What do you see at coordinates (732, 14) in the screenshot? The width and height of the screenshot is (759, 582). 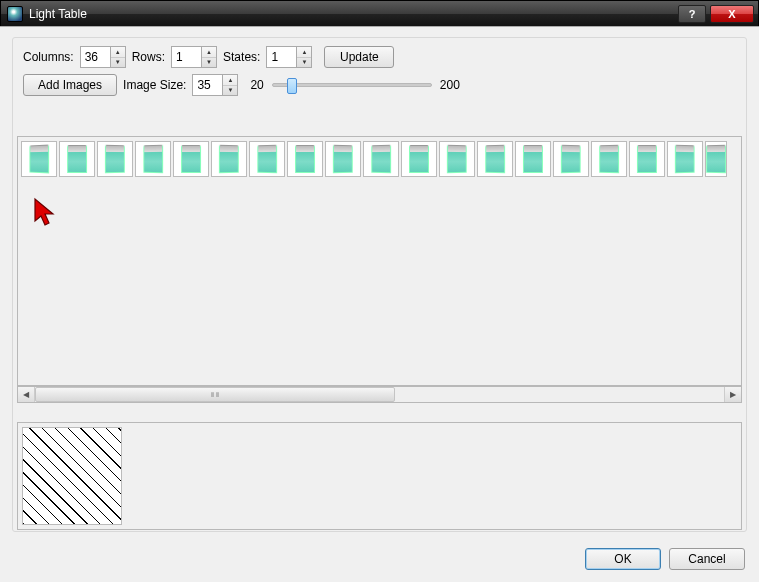 I see `close-button: X` at bounding box center [732, 14].